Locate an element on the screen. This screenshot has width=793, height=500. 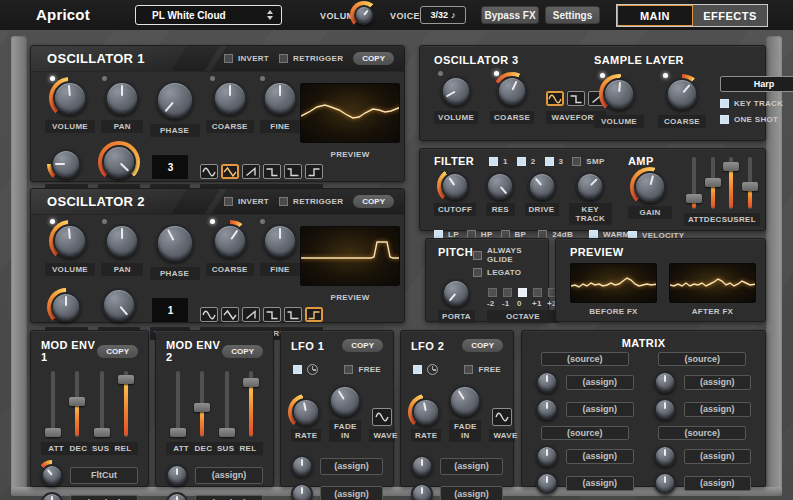
lfo1-sync-checkbox is located at coordinates (306, 370).